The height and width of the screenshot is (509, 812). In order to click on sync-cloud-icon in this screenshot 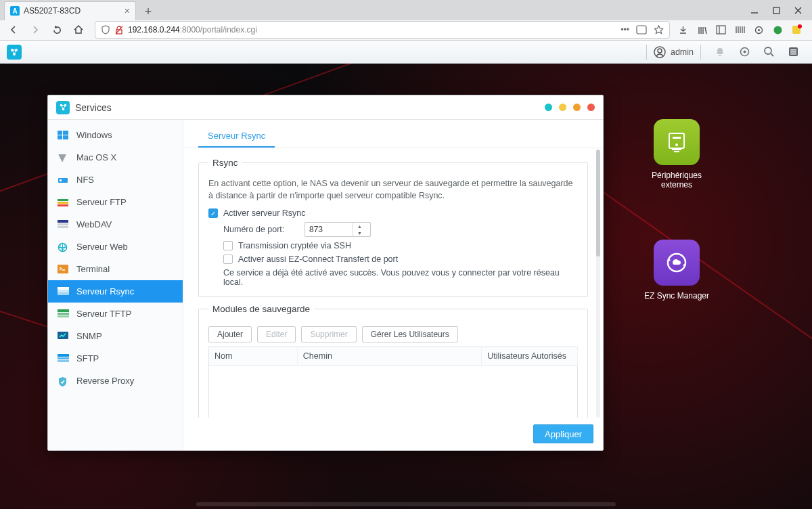, I will do `click(677, 263)`.